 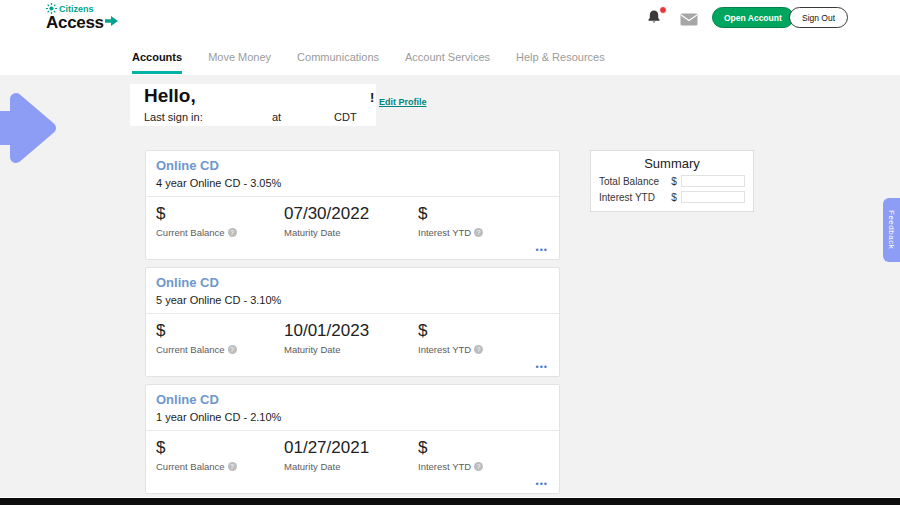 What do you see at coordinates (82, 18) in the screenshot?
I see `citizens-access-logo: Citizens Access` at bounding box center [82, 18].